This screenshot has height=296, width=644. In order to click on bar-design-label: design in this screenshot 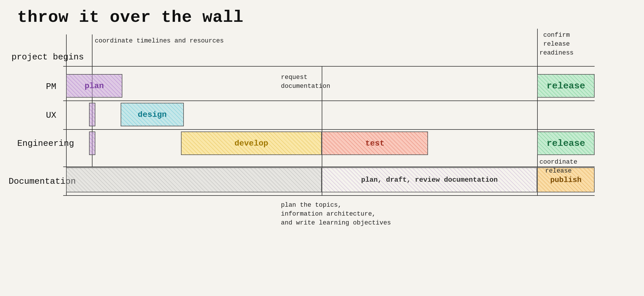, I will do `click(152, 115)`.